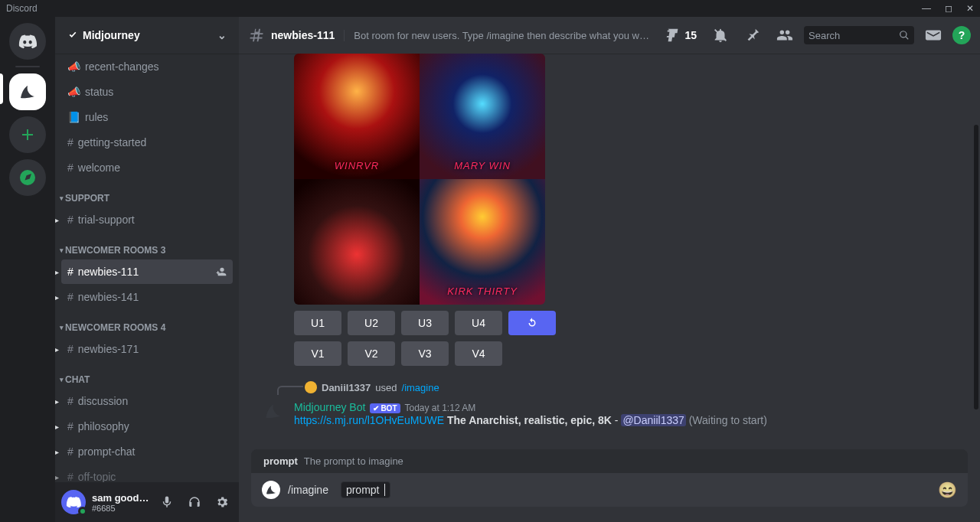 The image size is (980, 522). What do you see at coordinates (147, 117) in the screenshot?
I see `channel-rules: 📘rules` at bounding box center [147, 117].